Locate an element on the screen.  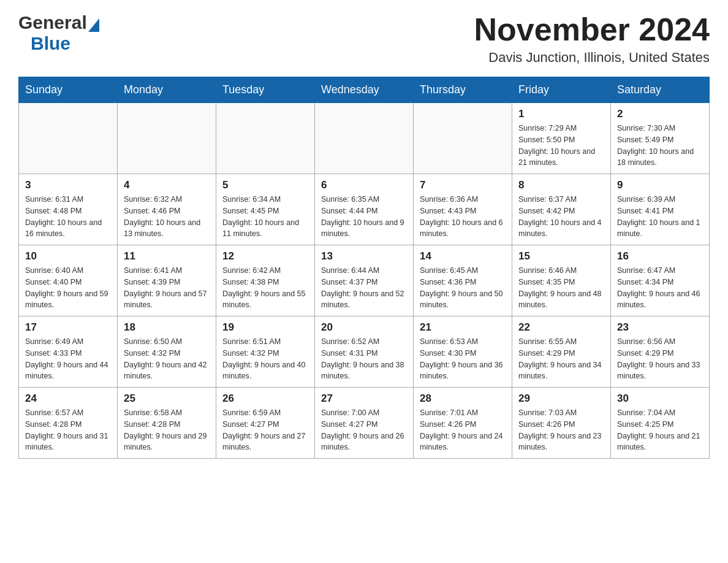
header-day-tuesday: Tuesday is located at coordinates (266, 90).